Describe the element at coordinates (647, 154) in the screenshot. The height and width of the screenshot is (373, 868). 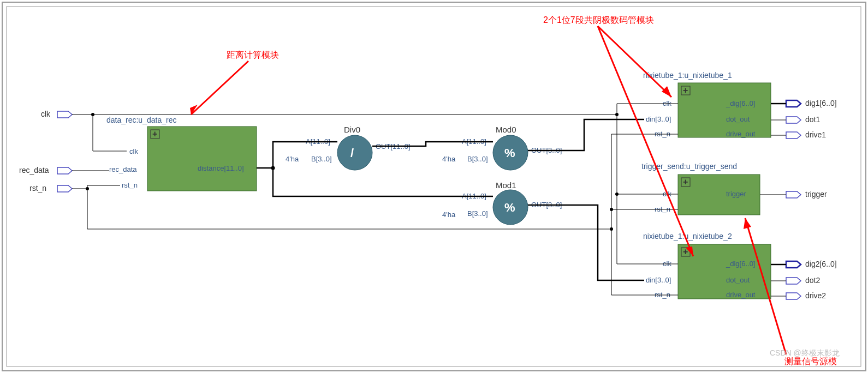
I see `wire-clk-trigger` at that location.